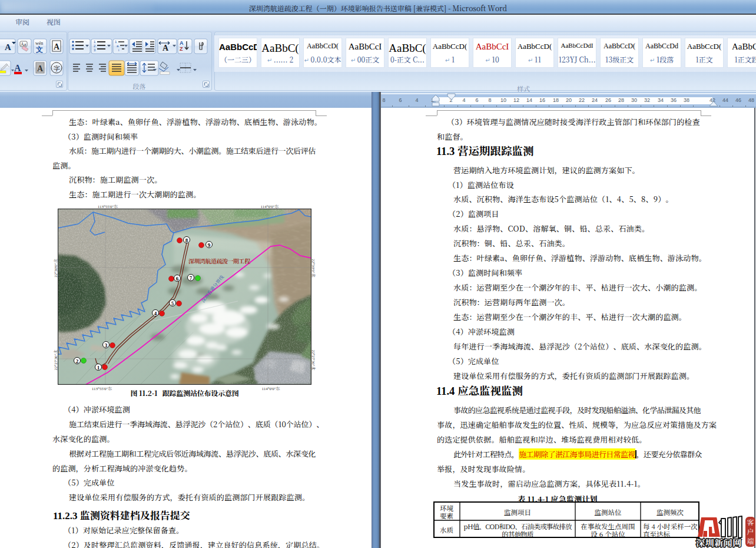 The width and height of the screenshot is (756, 548). Describe the element at coordinates (750, 522) in the screenshot. I see `svg-text: 客` at that location.